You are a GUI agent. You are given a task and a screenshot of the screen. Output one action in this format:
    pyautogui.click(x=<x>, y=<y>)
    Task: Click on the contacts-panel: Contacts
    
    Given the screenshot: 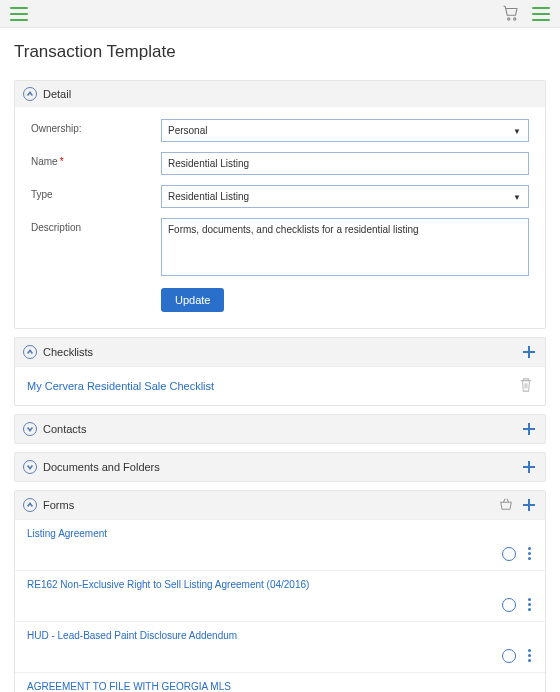 What is the action you would take?
    pyautogui.click(x=280, y=429)
    